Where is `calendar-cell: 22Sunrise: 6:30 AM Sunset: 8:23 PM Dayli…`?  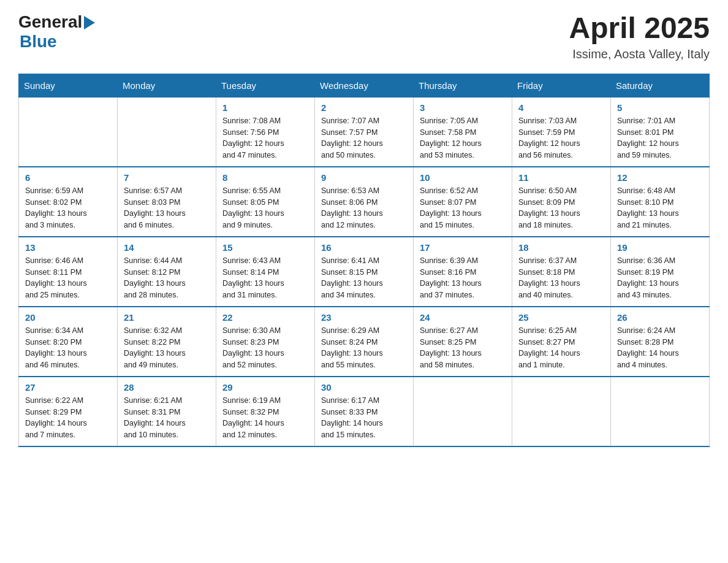 calendar-cell: 22Sunrise: 6:30 AM Sunset: 8:23 PM Dayli… is located at coordinates (266, 342).